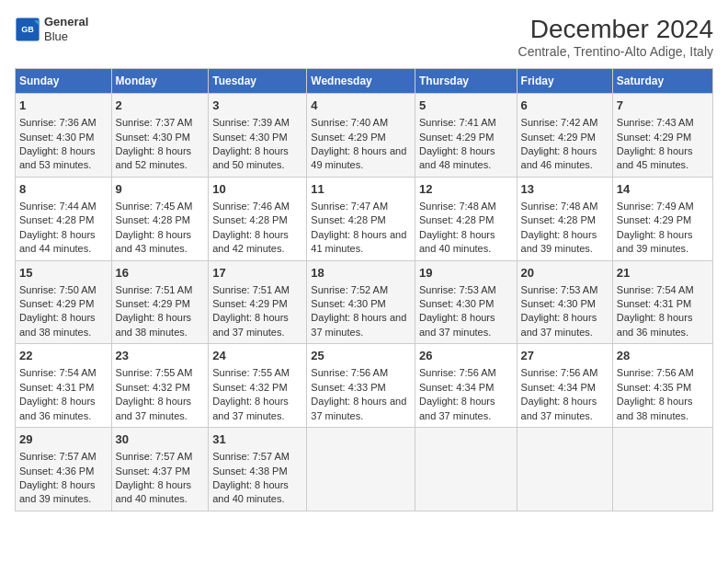  I want to click on calendar-cell: 15Sunrise: 7:50 AMSunset: 4:29 PMDayligh…, so click(64, 302).